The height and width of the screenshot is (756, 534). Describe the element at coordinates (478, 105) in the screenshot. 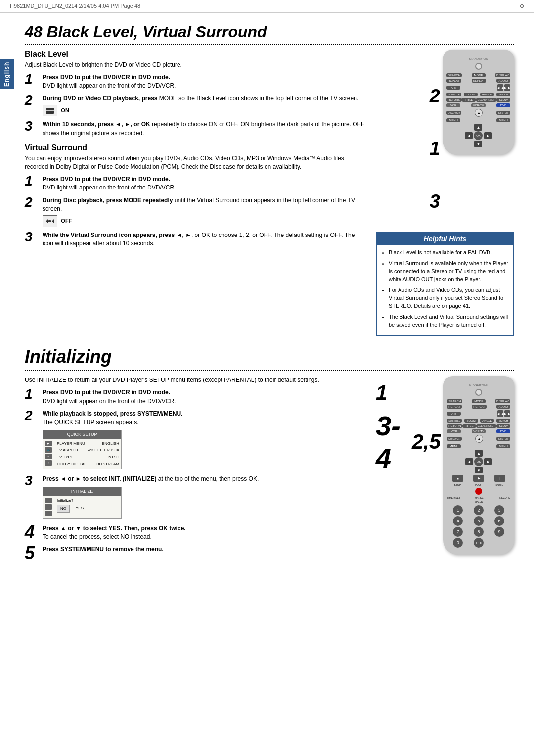

I see `vcrtv-btn: VCR/TV` at that location.